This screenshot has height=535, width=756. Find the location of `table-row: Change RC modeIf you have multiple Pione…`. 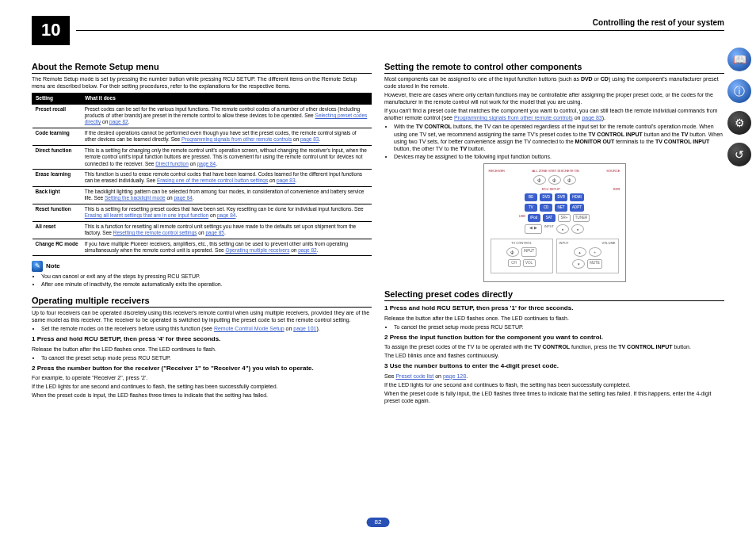

table-row: Change RC modeIf you have multiple Pione… is located at coordinates (202, 247).